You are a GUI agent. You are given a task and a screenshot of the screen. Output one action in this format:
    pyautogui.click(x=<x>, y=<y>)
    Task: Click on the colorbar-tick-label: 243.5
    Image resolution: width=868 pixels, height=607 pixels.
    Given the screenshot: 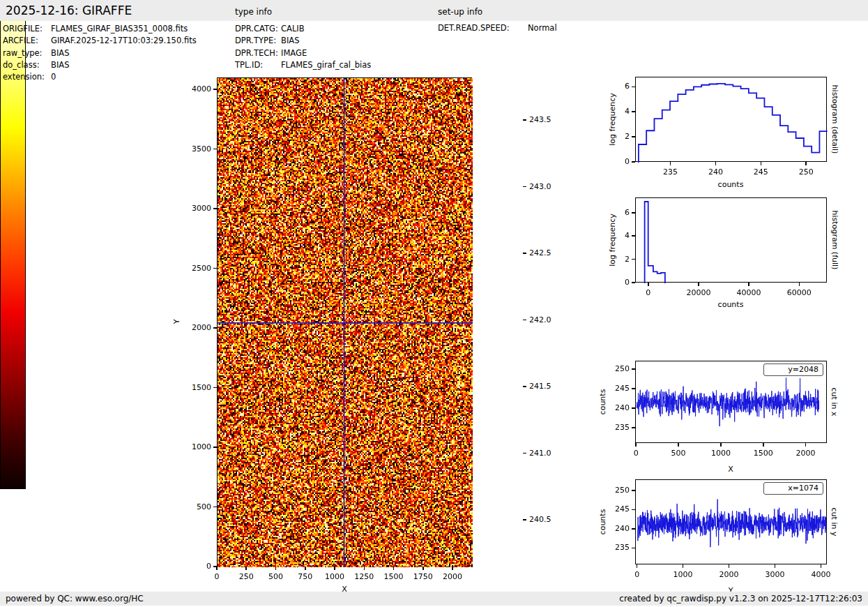 What is the action you would take?
    pyautogui.click(x=540, y=120)
    